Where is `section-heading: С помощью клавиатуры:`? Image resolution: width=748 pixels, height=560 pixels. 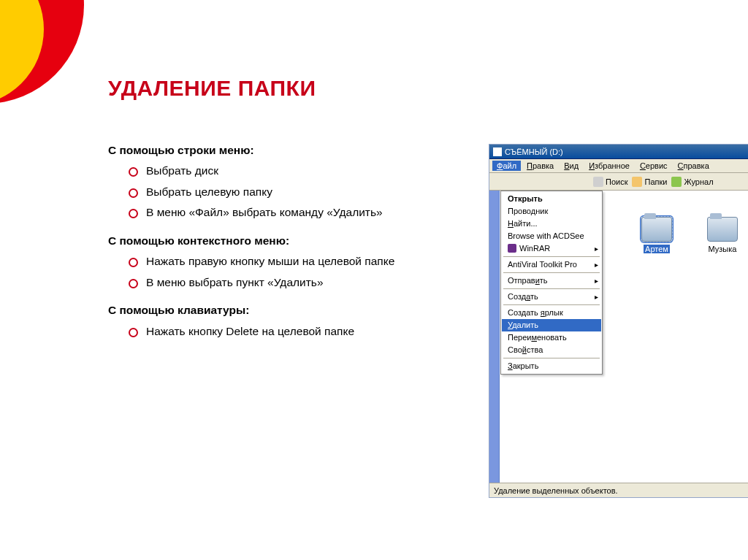 section-heading: С помощью клавиатуры: is located at coordinates (272, 310).